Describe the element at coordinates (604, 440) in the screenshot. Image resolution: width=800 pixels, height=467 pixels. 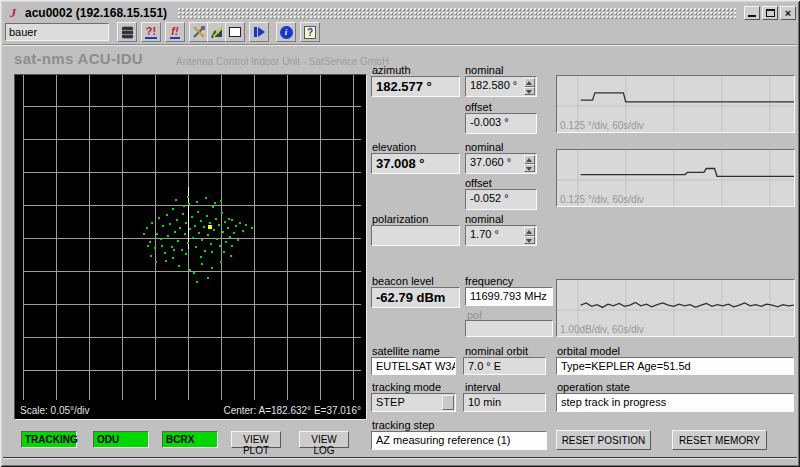
I see `reset-position-button: RESET POSITION` at that location.